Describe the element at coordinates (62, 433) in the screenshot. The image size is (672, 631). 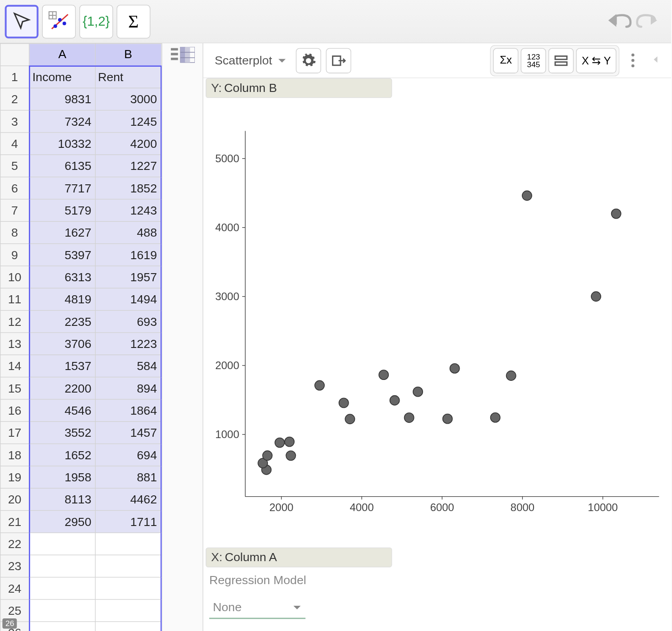
I see `cell-A17: 3552` at that location.